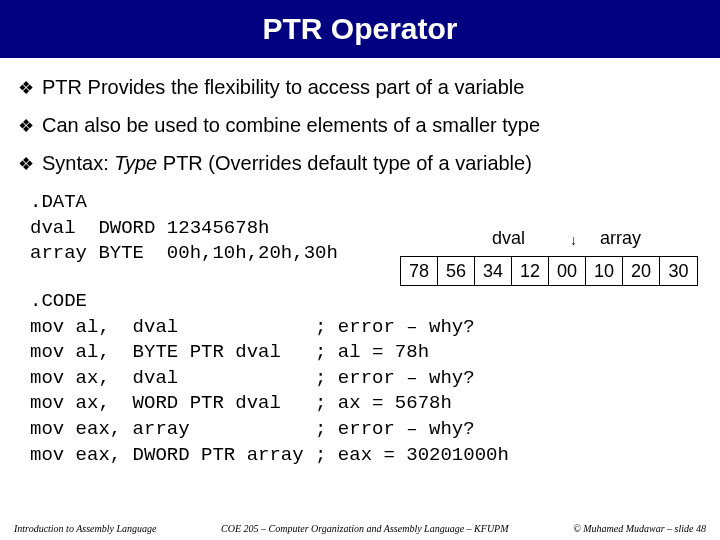 Image resolution: width=720 pixels, height=540 pixels. What do you see at coordinates (360, 29) in the screenshot?
I see `title-bar: PTR Operator` at bounding box center [360, 29].